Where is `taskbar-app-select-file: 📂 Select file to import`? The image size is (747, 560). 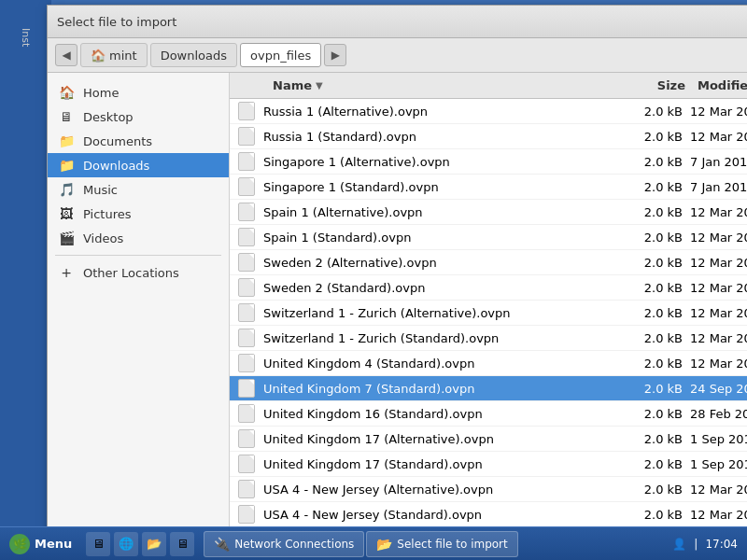 taskbar-app-select-file: 📂 Select file to import is located at coordinates (442, 544).